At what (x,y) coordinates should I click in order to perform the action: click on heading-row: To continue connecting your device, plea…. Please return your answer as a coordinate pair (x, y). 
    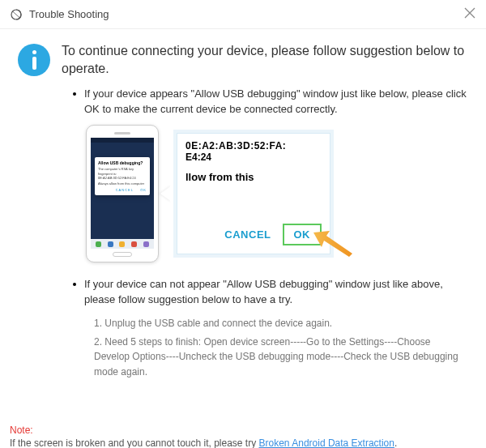
    Looking at the image, I should click on (243, 60).